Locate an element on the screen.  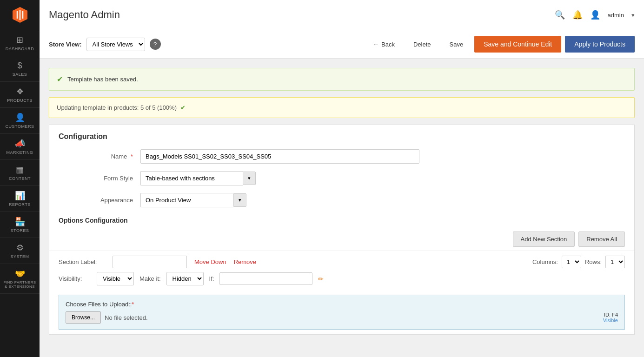
if-label: If: is located at coordinates (212, 279).